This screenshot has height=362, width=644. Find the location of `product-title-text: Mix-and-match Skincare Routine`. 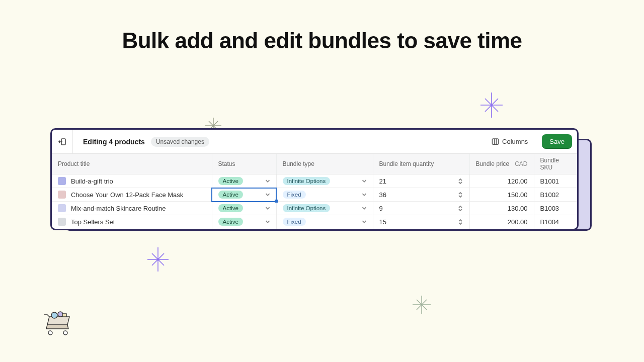

product-title-text: Mix-and-match Skincare Routine is located at coordinates (119, 208).